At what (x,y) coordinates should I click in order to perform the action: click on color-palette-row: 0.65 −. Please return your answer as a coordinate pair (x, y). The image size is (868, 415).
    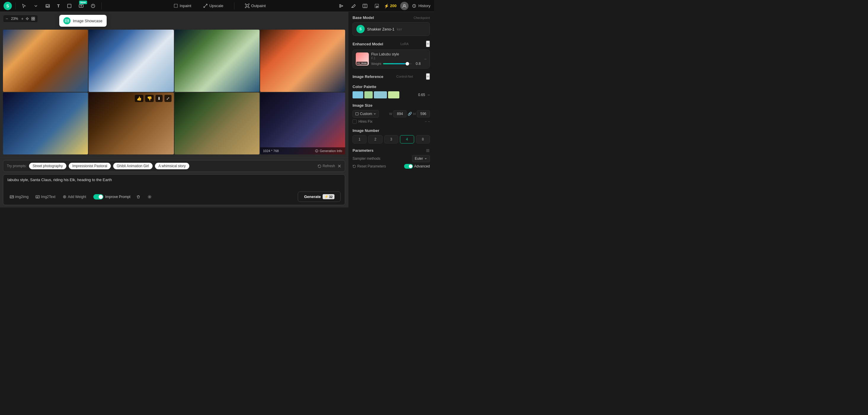
    Looking at the image, I should click on (391, 95).